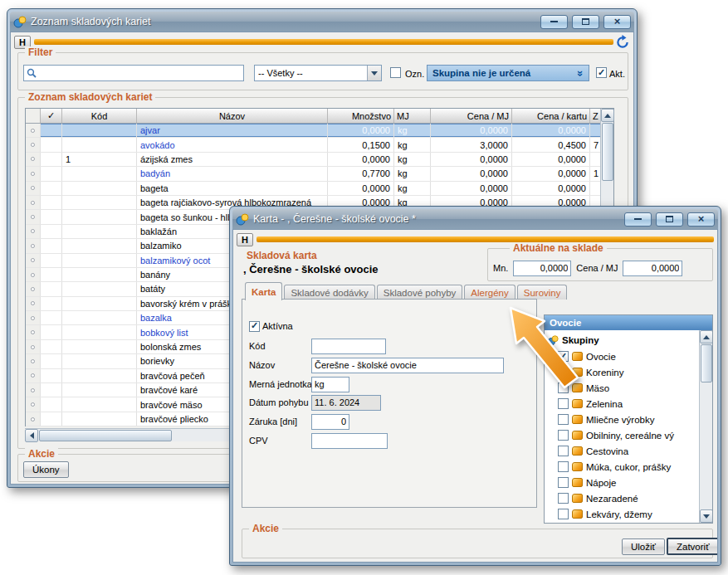  What do you see at coordinates (420, 292) in the screenshot?
I see `tab-skladove-pohyby: Skladové pohyby` at bounding box center [420, 292].